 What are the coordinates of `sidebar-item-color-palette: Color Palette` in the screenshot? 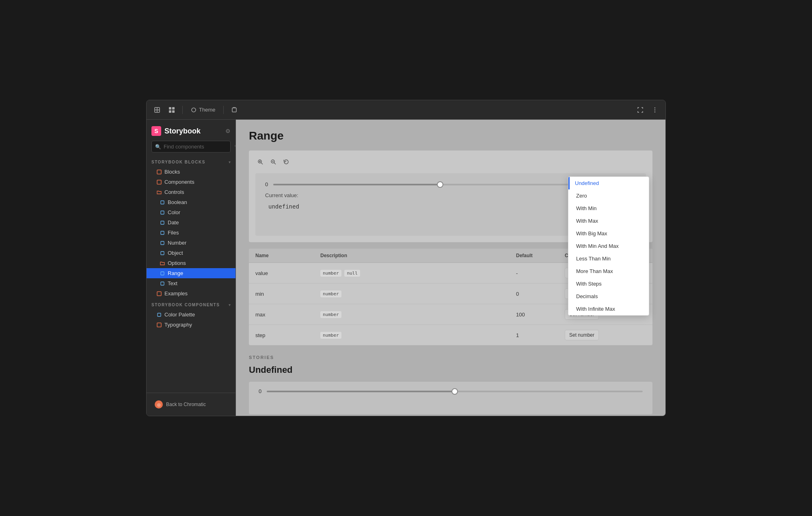 It's located at (191, 315).